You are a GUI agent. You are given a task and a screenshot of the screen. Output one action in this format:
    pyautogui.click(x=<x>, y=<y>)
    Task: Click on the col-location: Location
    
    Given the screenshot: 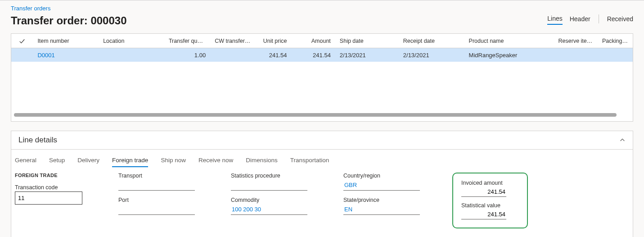 What is the action you would take?
    pyautogui.click(x=131, y=41)
    